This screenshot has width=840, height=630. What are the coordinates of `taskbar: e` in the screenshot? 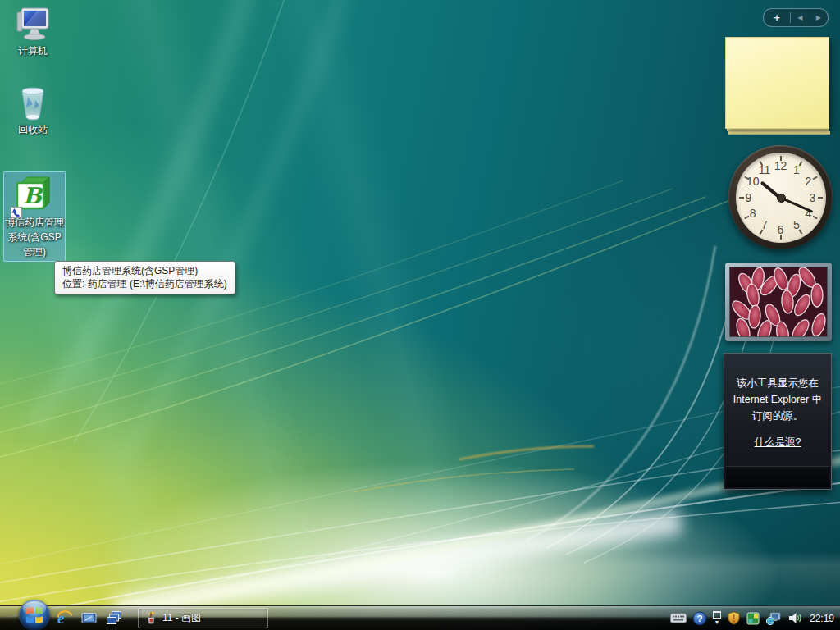 It's located at (420, 618).